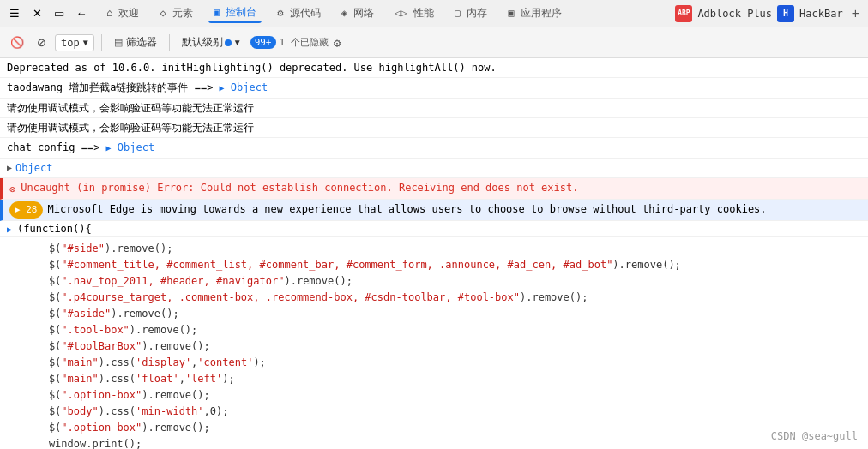 Image resolution: width=868 pixels, height=449 pixels. I want to click on warning-count-badge: ▶ 28, so click(26, 210).